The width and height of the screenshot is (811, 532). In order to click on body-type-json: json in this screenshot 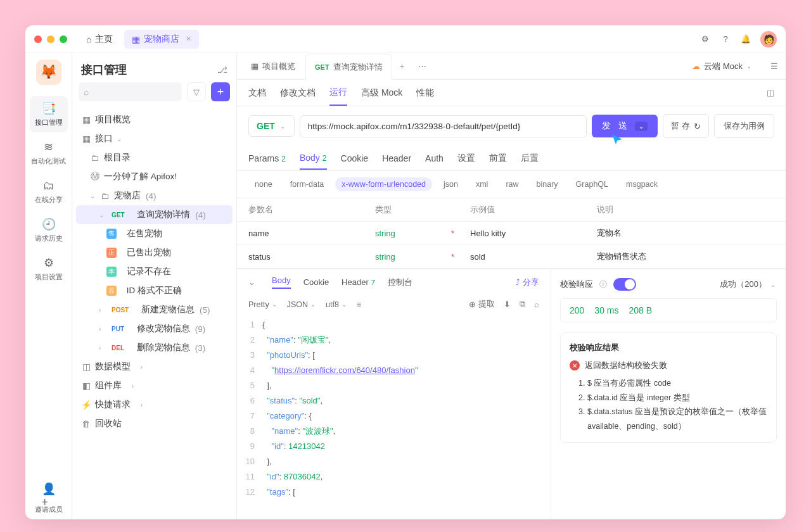, I will do `click(451, 184)`.